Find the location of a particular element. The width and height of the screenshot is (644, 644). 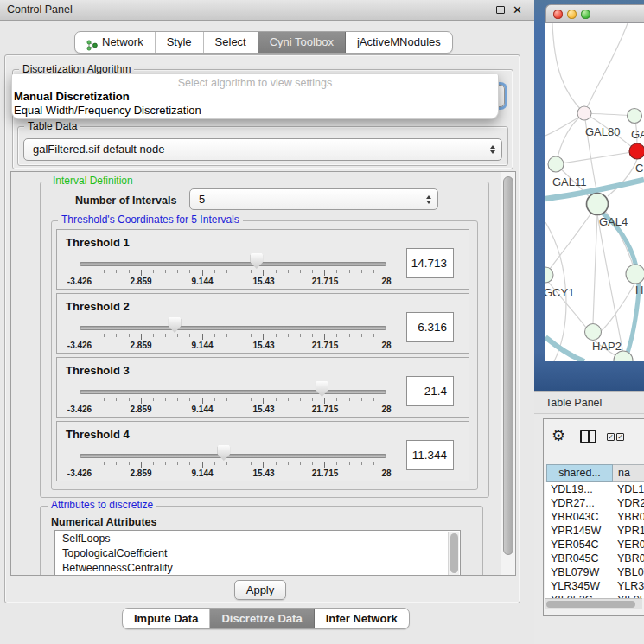

threshold-1-value-field: 14.713 is located at coordinates (430, 263).